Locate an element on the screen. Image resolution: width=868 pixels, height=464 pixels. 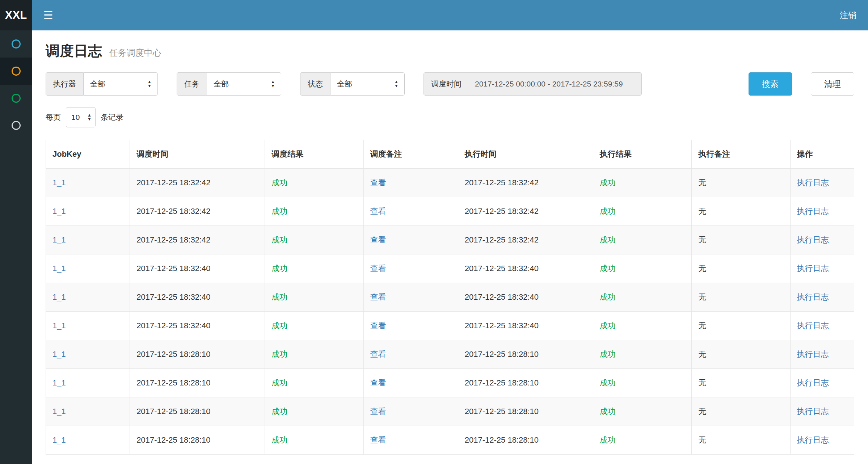
executor-select-value: 全部 is located at coordinates (98, 84).